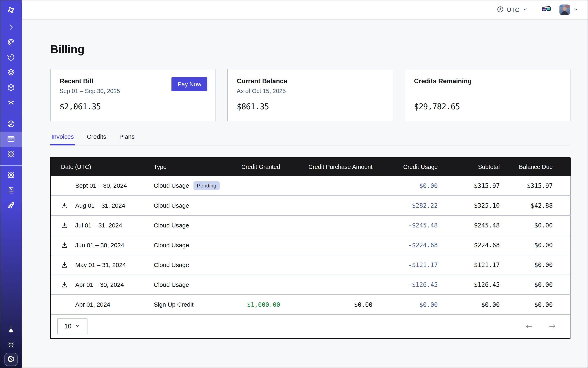 The width and height of the screenshot is (588, 368). Describe the element at coordinates (310, 139) in the screenshot. I see `billing-tabs: Invoices Credits Plans` at that location.